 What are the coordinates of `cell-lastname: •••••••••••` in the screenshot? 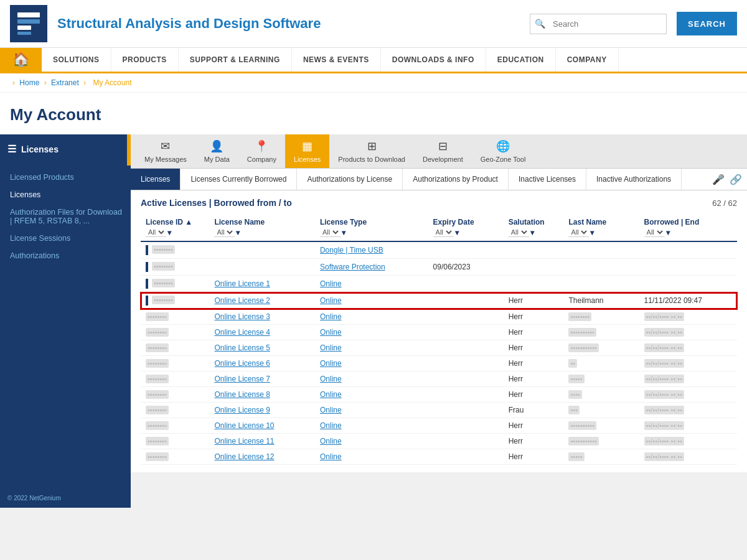 It's located at (601, 442).